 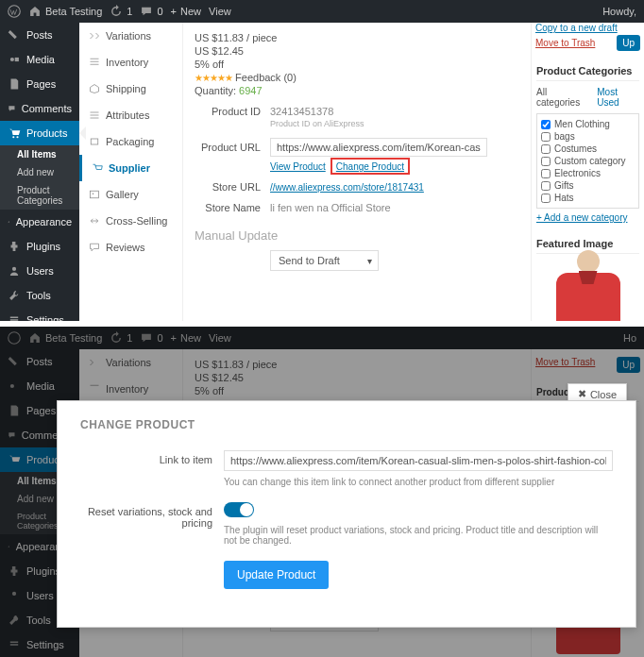 I want to click on store-url-label: Store URL, so click(x=228, y=187).